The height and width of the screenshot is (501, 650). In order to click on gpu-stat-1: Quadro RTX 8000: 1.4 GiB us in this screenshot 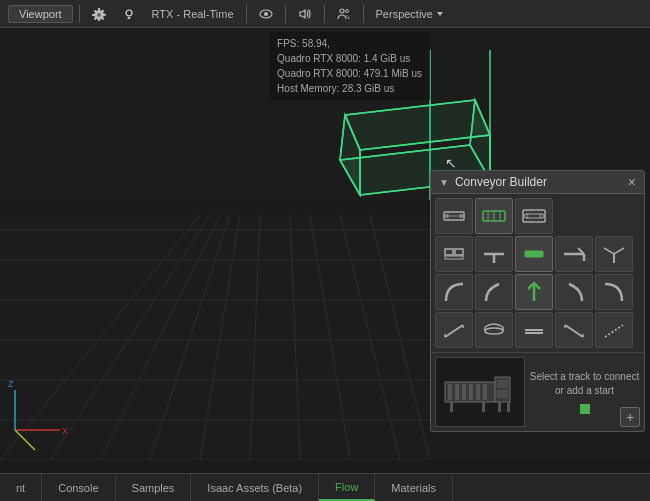, I will do `click(350, 58)`.